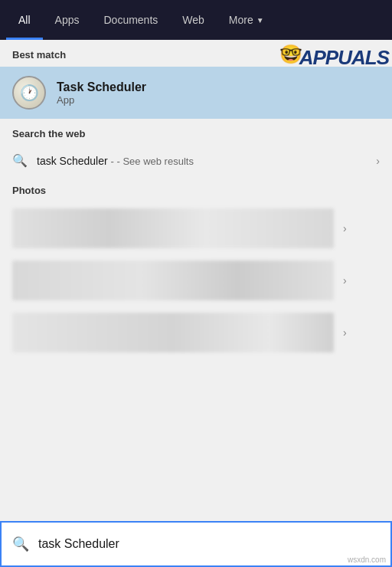  I want to click on photo-item-2: ›, so click(196, 280).